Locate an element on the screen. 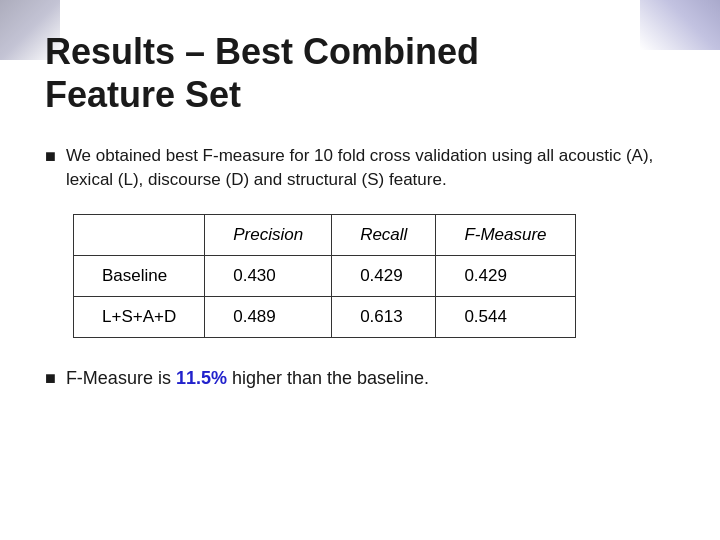  table-header-row: Precision Recall F-Measure is located at coordinates (325, 234).